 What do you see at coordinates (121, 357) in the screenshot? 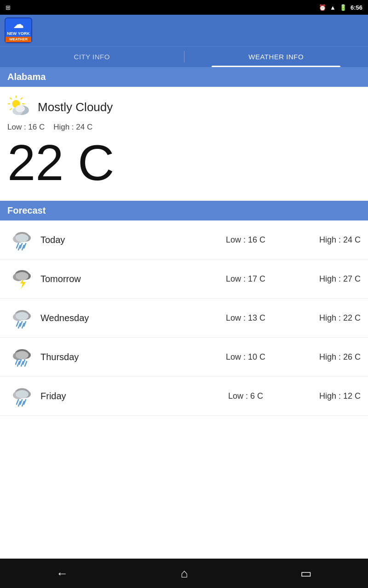
I see `forecast-day-thursday: Thursday` at bounding box center [121, 357].